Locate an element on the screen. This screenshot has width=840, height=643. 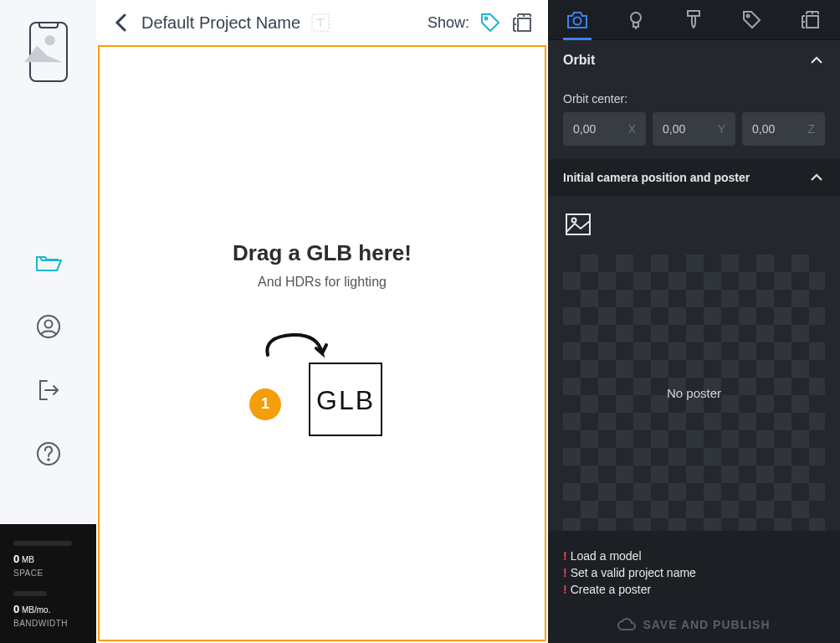
warning-item: !Set a valid project name is located at coordinates (694, 573).